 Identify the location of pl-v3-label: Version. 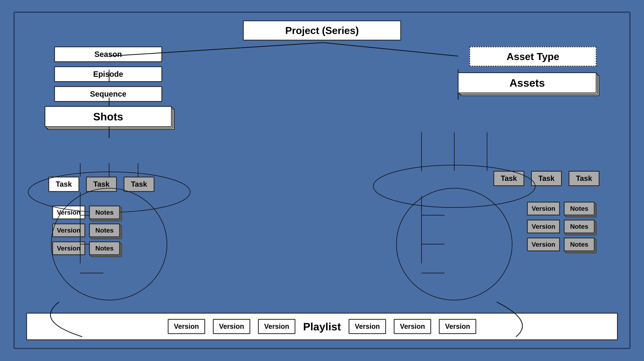
(277, 326).